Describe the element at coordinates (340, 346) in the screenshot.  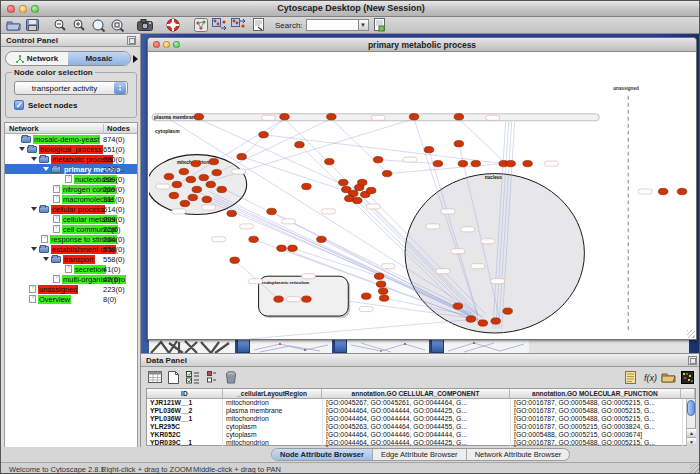
I see `window-fragment-edge` at that location.